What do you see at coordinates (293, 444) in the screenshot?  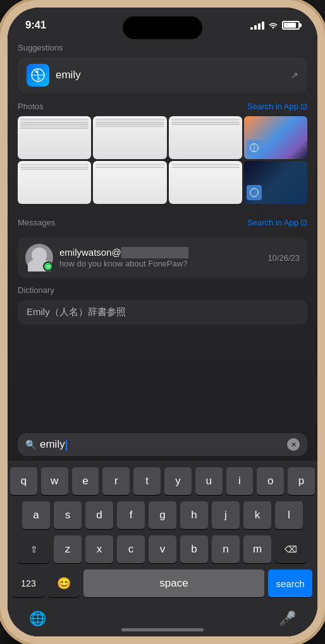 I see `clear-button: ✕` at bounding box center [293, 444].